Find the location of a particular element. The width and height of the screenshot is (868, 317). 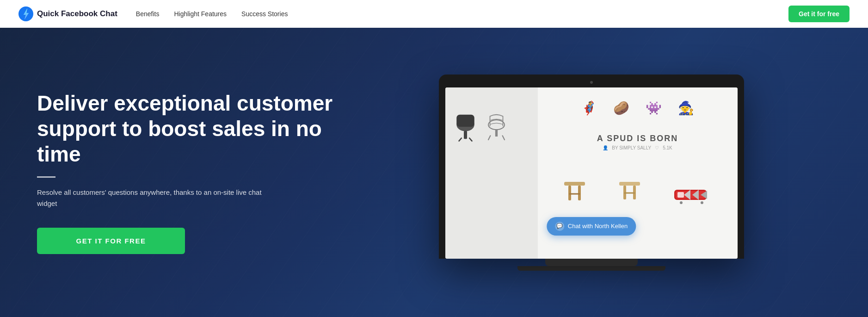

subtitle-likes: 5.1K is located at coordinates (668, 148).